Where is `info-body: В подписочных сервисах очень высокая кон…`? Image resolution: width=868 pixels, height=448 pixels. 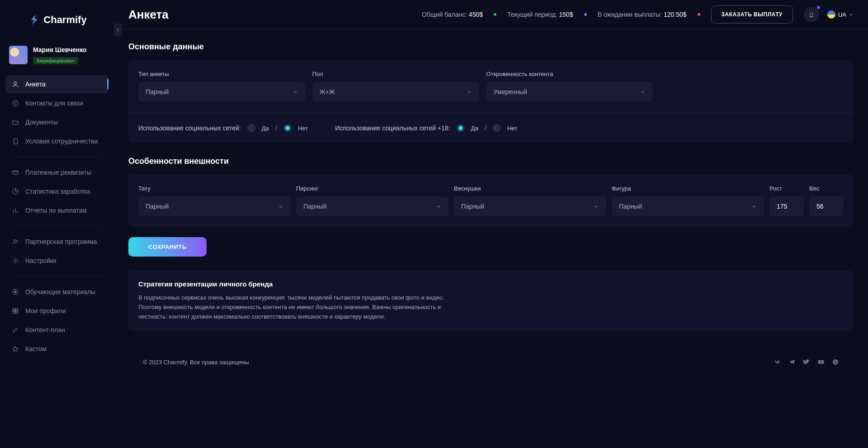 info-body: В подписочных сервисах очень высокая кон… is located at coordinates (292, 307).